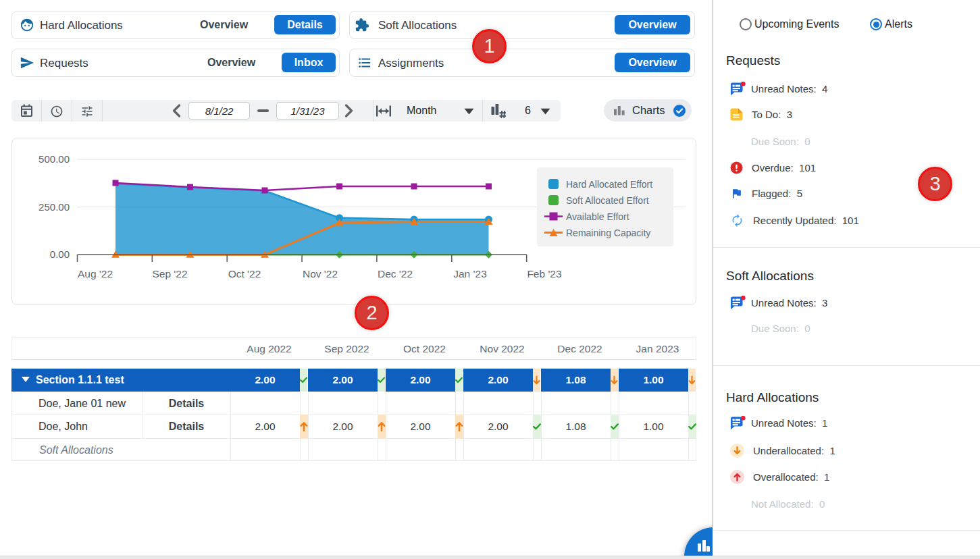  What do you see at coordinates (608, 201) in the screenshot?
I see `svg-text: Soft Allocated Effort` at bounding box center [608, 201].